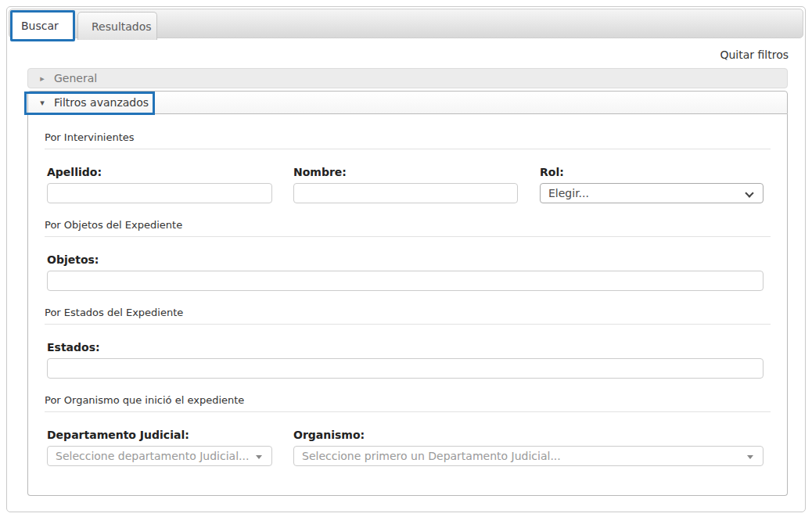 Image resolution: width=812 pixels, height=517 pixels. I want to click on nombre-label: Nombre:, so click(405, 172).